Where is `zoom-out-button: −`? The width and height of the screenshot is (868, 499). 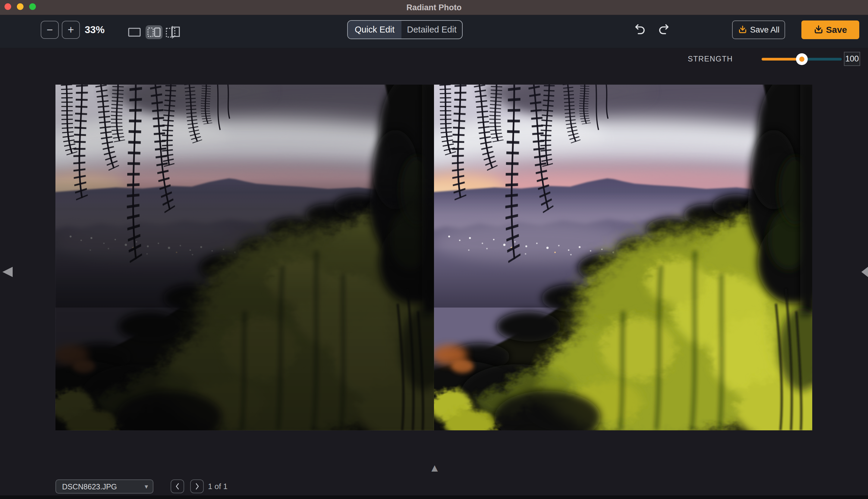
zoom-out-button: − is located at coordinates (50, 30).